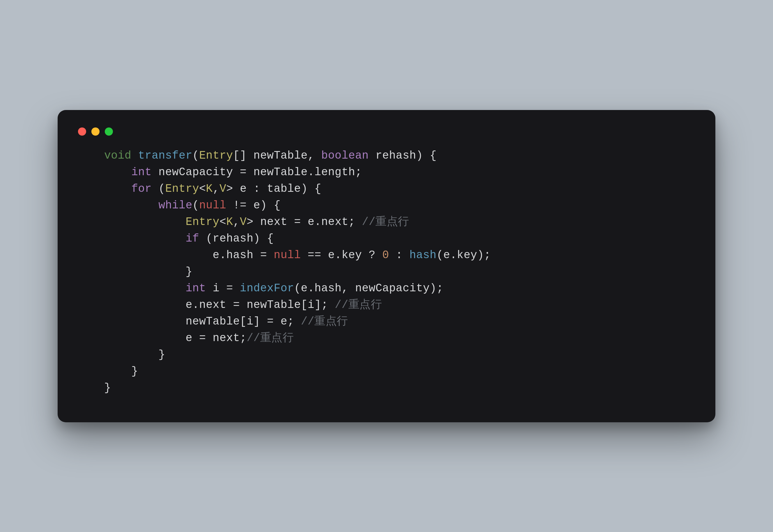 The width and height of the screenshot is (773, 532). What do you see at coordinates (165, 155) in the screenshot?
I see `tok-func: transfer` at bounding box center [165, 155].